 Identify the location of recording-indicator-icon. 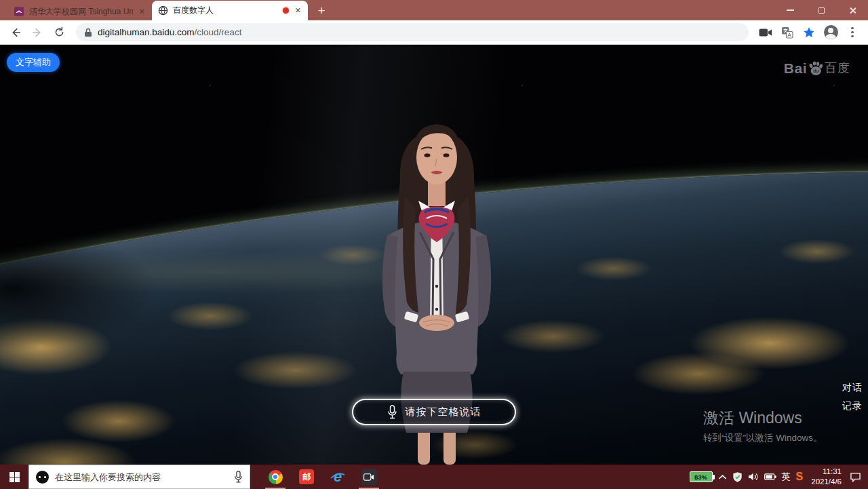
(286, 11).